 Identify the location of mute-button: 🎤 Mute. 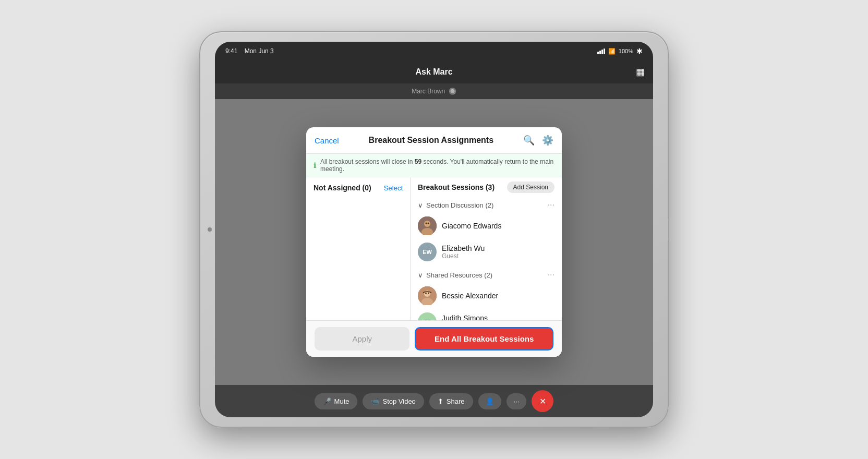
(336, 402).